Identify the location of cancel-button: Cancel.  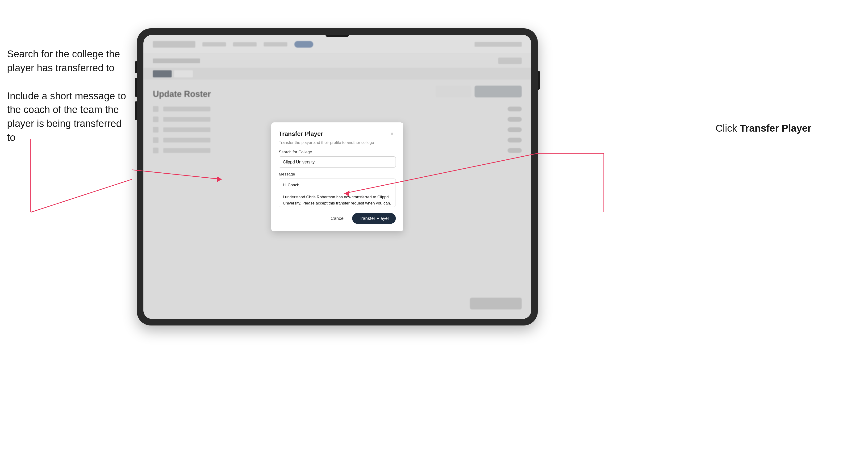
(338, 218).